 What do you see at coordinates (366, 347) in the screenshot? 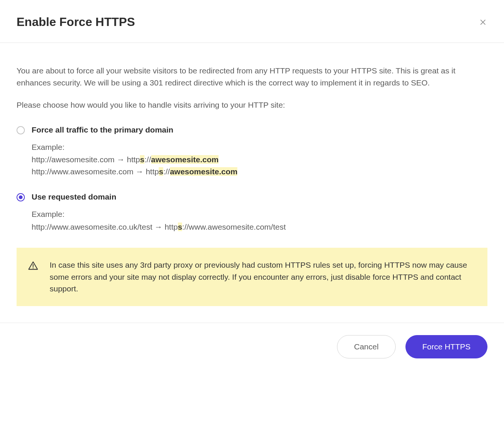
I see `cancel-button: Cancel` at bounding box center [366, 347].